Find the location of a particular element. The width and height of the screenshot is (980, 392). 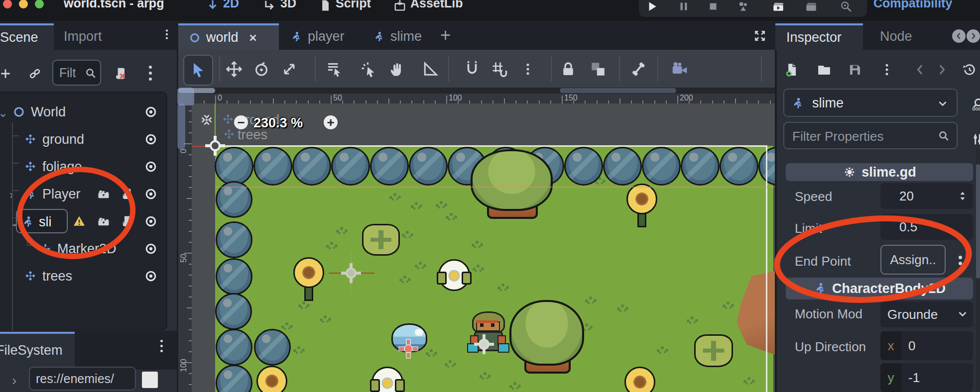

tree-row-foliage: foliage is located at coordinates (82, 168).